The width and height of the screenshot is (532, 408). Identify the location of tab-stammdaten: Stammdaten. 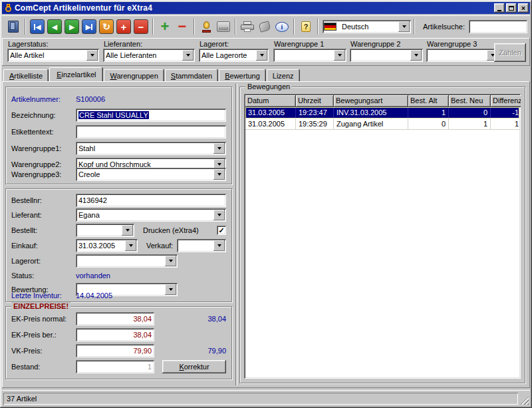
(192, 75).